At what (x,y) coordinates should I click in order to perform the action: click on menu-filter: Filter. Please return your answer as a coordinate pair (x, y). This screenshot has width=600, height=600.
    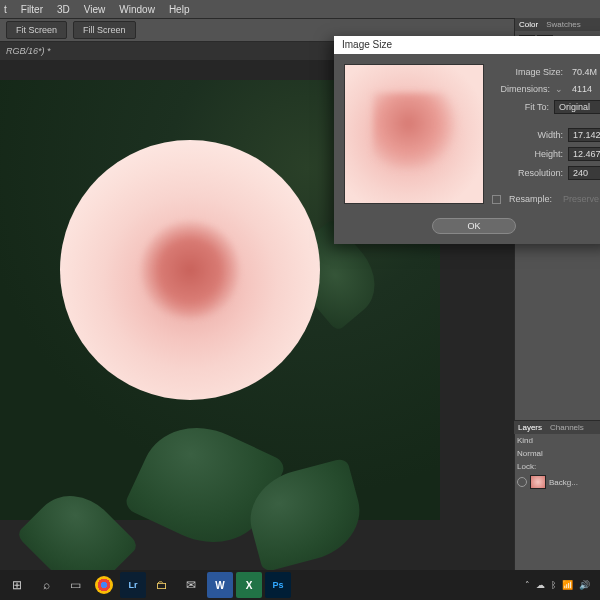
    Looking at the image, I should click on (32, 10).